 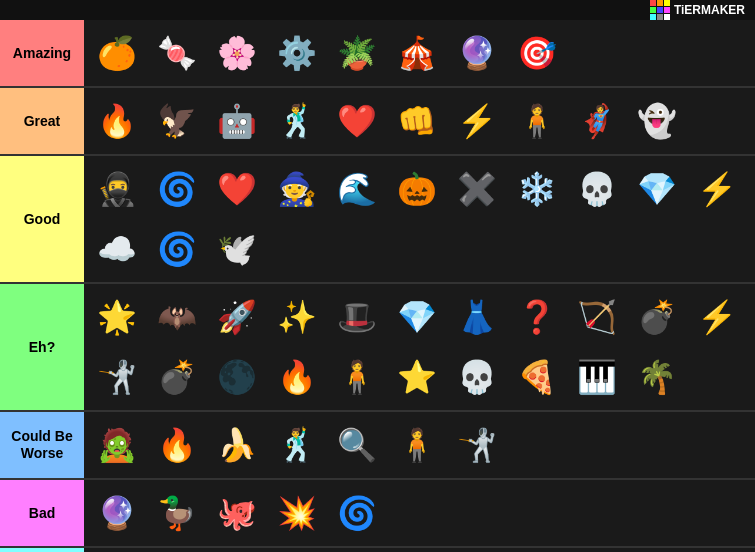 What do you see at coordinates (477, 377) in the screenshot?
I see `tier-icon-eh-17: 💀` at bounding box center [477, 377].